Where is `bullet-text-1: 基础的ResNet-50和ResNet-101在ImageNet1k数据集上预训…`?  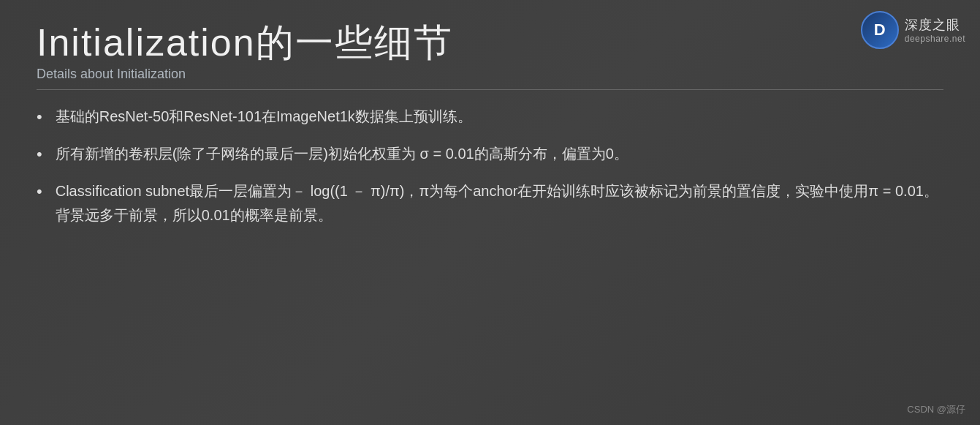
bullet-text-1: 基础的ResNet-50和ResNet-101在ImageNet1k数据集上预训… is located at coordinates (500, 117).